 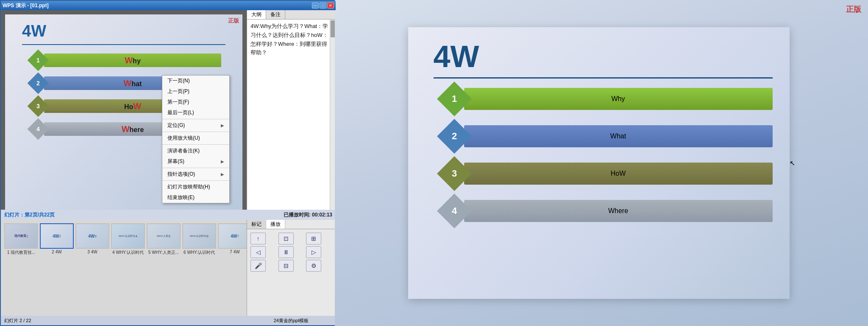 I want to click on item-1-text: Why, so click(x=133, y=60).